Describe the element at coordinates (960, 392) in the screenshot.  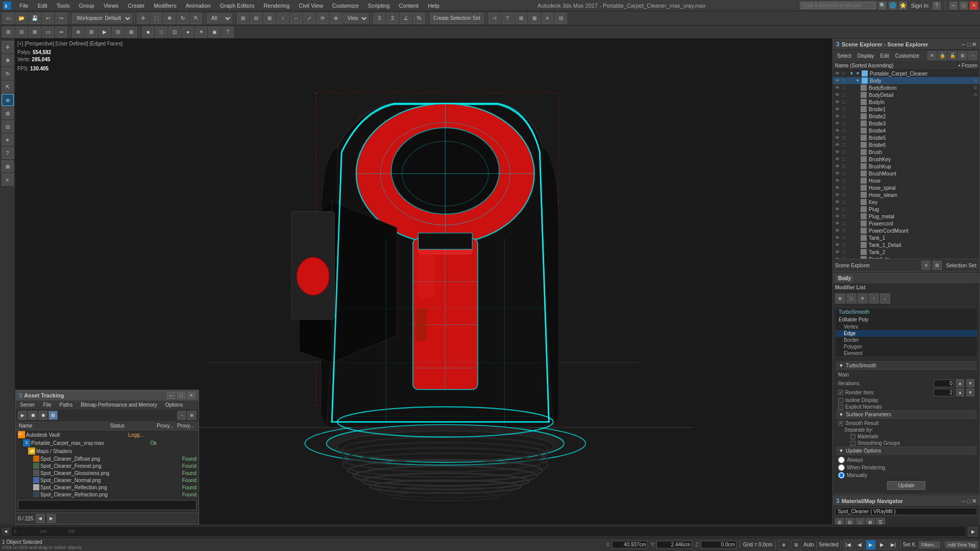
I see `ts-render-up: ▲` at that location.